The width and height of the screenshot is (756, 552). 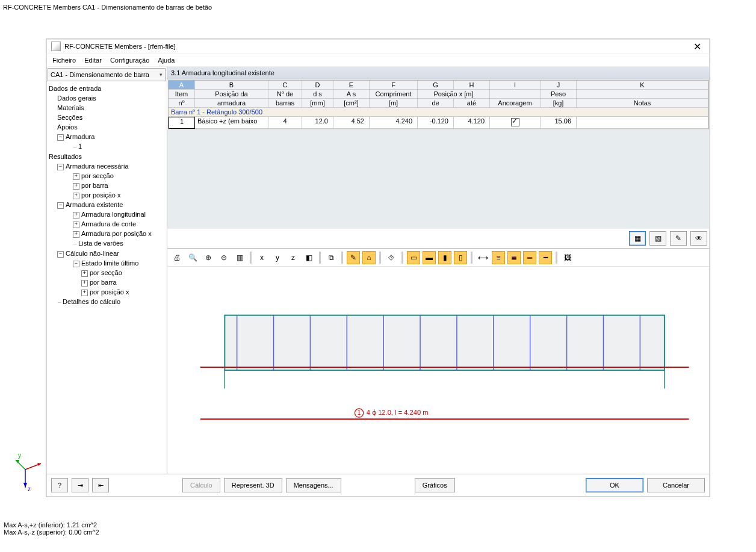 What do you see at coordinates (559, 85) in the screenshot?
I see `col-J: J` at bounding box center [559, 85].